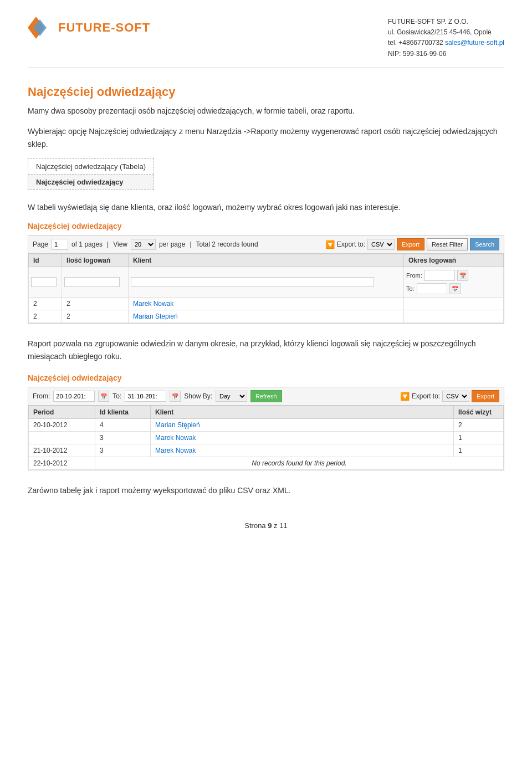  I want to click on table2-data: Period Id klienta Klient Ilość wizyt 20-…, so click(266, 438).